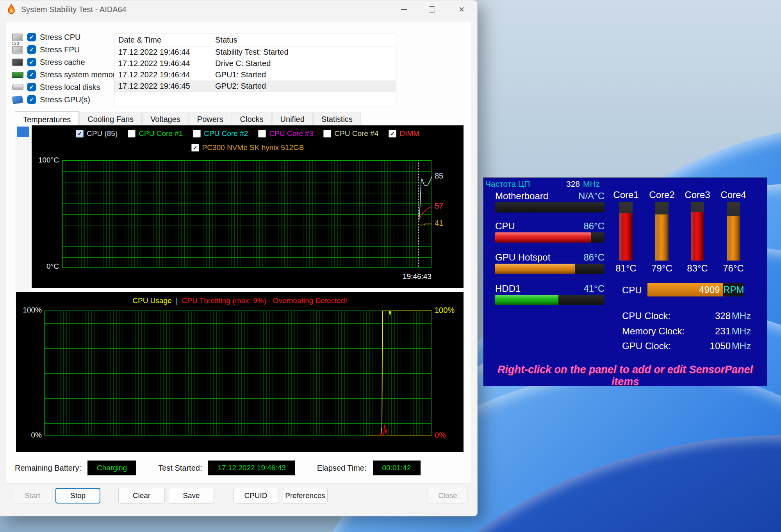  What do you see at coordinates (397, 468) in the screenshot?
I see `elapsed-value: 00:01:42` at bounding box center [397, 468].